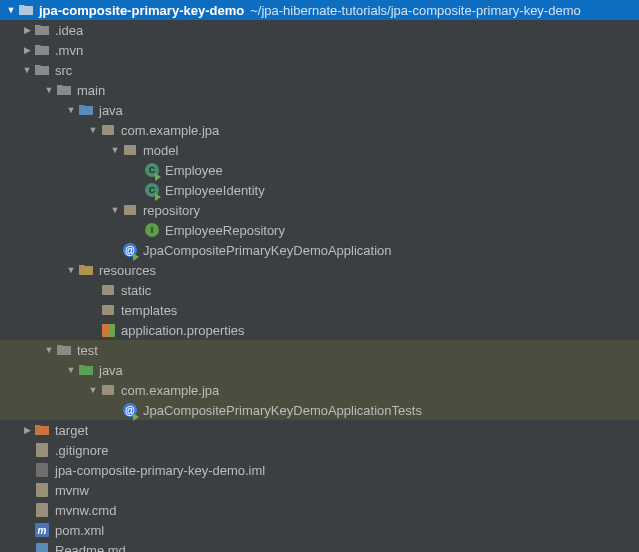  What do you see at coordinates (320, 230) in the screenshot?
I see `tree-row-employee-repository: I EmployeeRepository` at bounding box center [320, 230].